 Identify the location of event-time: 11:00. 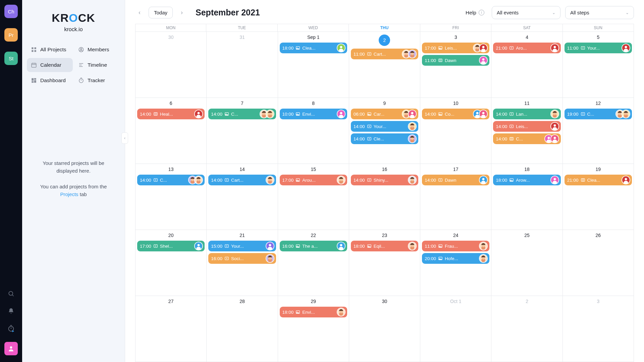
(430, 246).